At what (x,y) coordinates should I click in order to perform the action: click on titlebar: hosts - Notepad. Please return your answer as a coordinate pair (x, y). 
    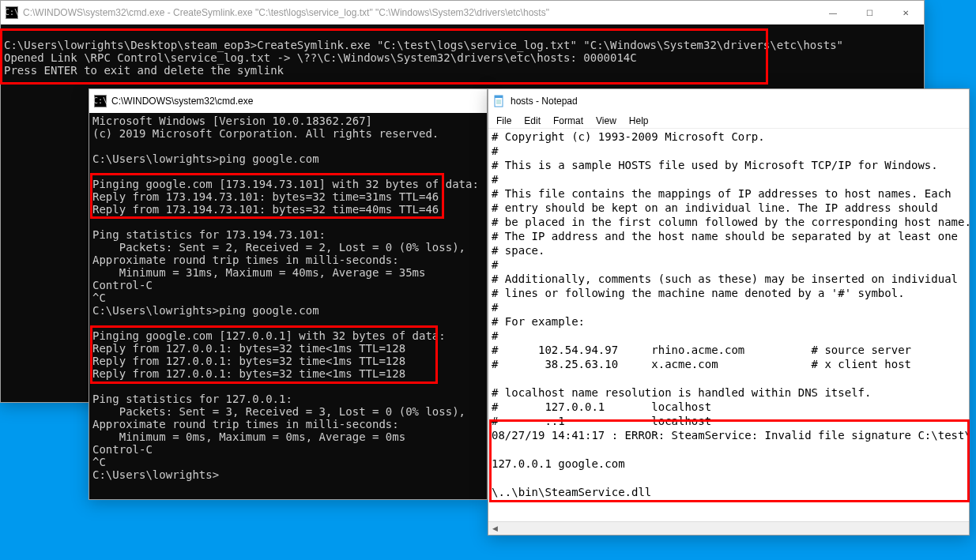
    Looking at the image, I should click on (729, 101).